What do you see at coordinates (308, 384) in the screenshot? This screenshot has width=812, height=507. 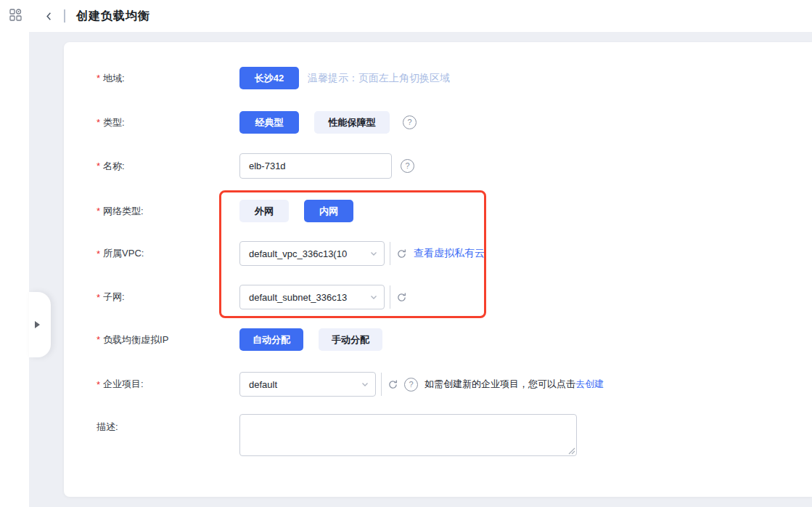 I see `enterprise-project-select: default` at bounding box center [308, 384].